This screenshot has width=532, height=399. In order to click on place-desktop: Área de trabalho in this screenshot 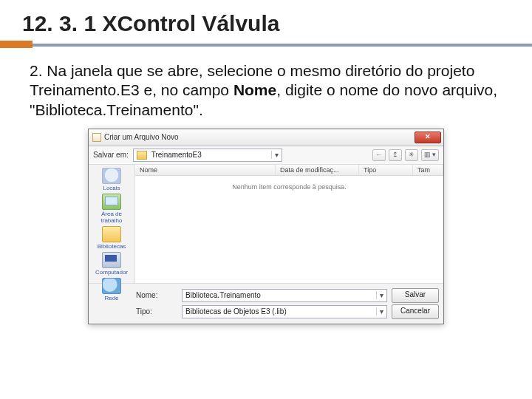, I will do `click(112, 208)`.